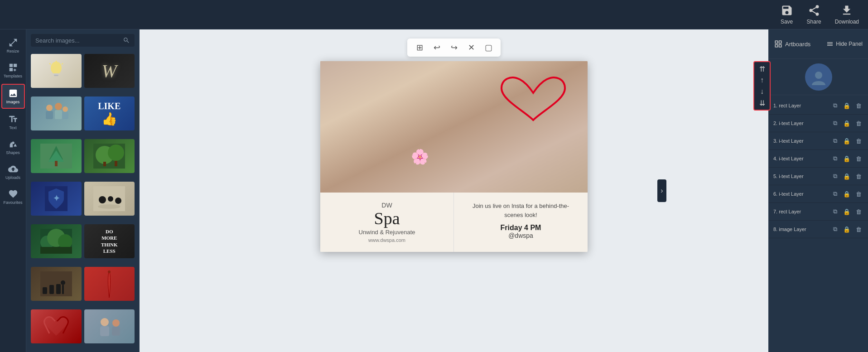  I want to click on artboards-icon, so click(778, 44).